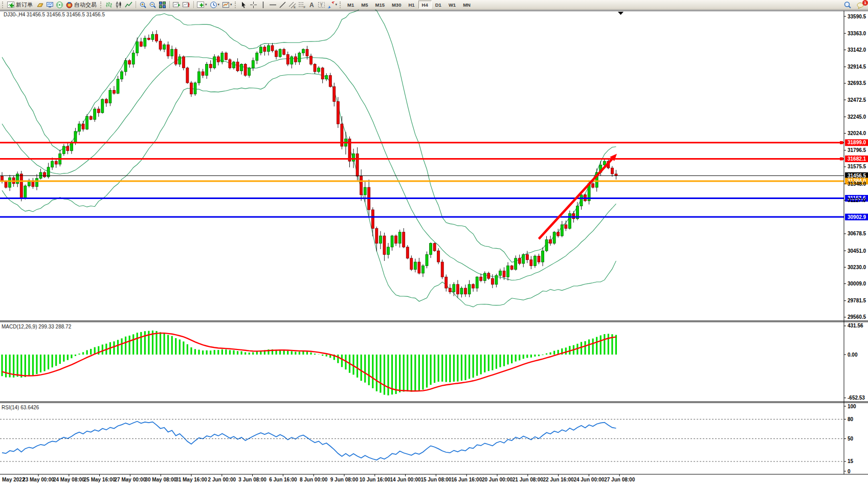 This screenshot has width=868, height=484. What do you see at coordinates (177, 5) in the screenshot?
I see `toolbar-button-autoscroll` at bounding box center [177, 5].